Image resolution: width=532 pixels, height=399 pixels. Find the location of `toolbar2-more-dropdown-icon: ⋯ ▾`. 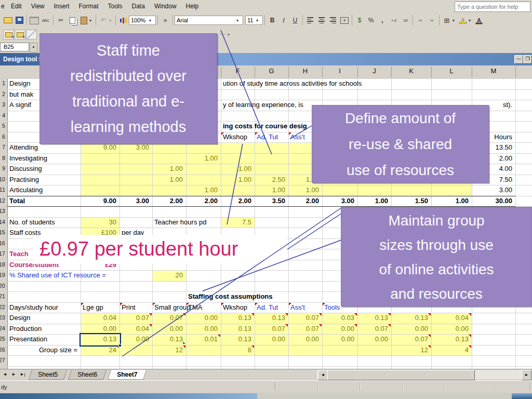

toolbar2-more-dropdown-icon: ⋯ ▾ is located at coordinates (225, 34).